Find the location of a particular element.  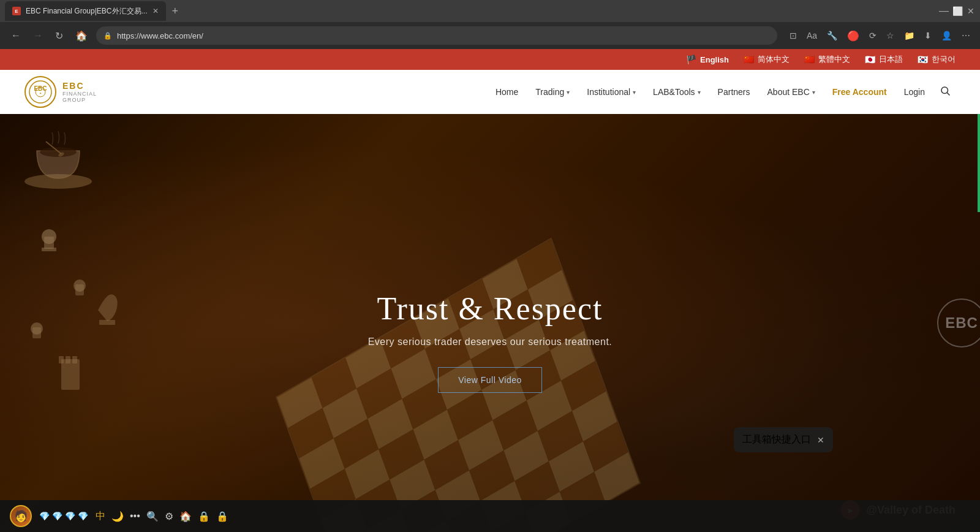

gear-icon: ⚙ is located at coordinates (169, 516).